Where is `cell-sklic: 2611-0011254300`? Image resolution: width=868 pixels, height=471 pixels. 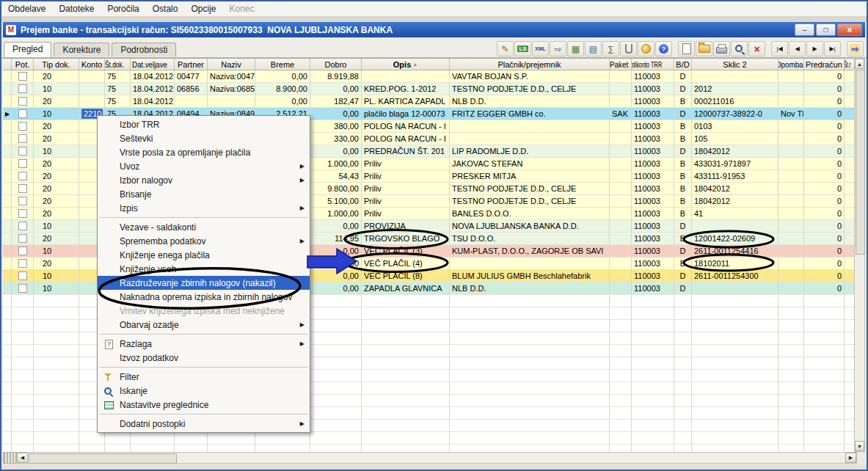
cell-sklic: 2611-0011254300 is located at coordinates (735, 276).